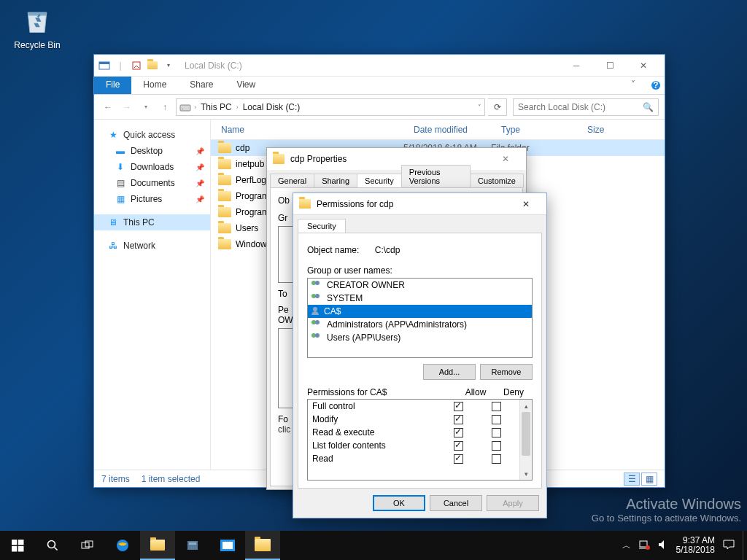  I want to click on group-label: Group or user names:, so click(420, 271).